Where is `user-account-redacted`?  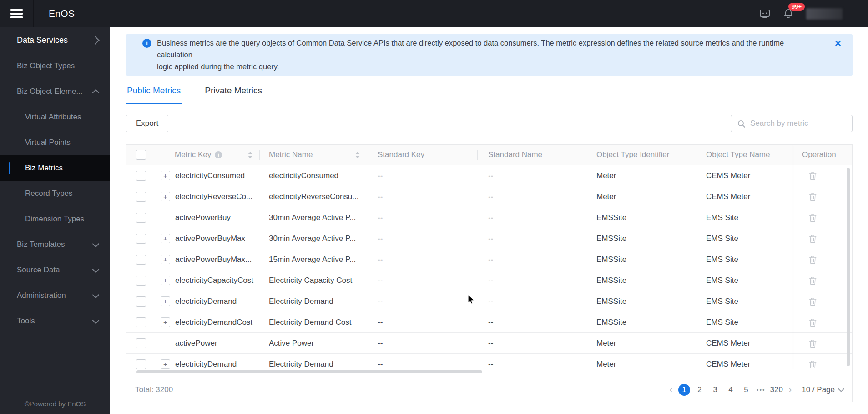
user-account-redacted is located at coordinates (824, 14).